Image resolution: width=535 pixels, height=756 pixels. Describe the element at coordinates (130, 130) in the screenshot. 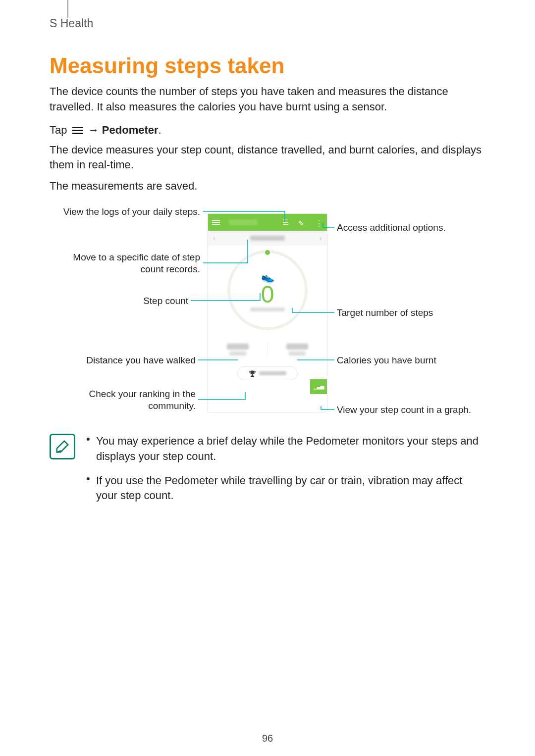

I see `pedometer-label: Pedometer` at that location.